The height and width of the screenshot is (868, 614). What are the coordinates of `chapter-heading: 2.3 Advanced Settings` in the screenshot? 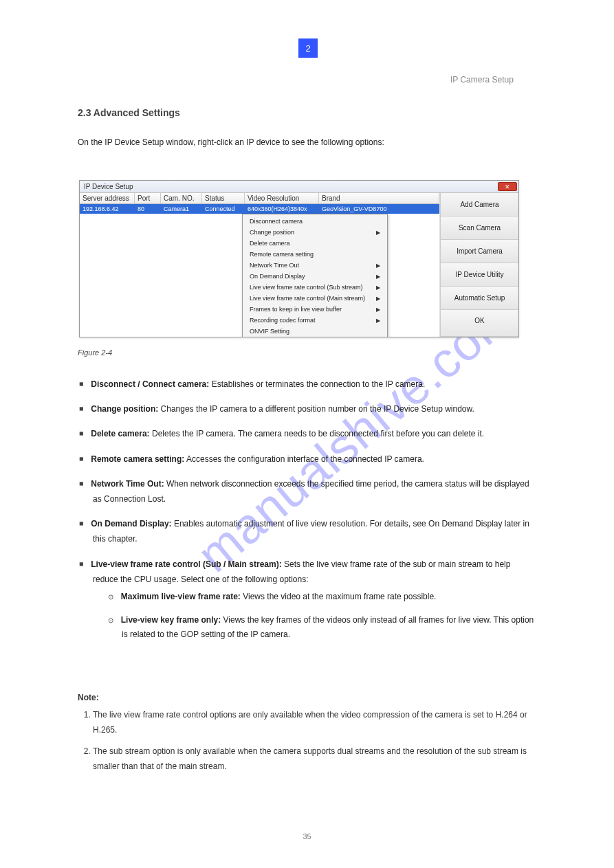 It's located at (129, 113).